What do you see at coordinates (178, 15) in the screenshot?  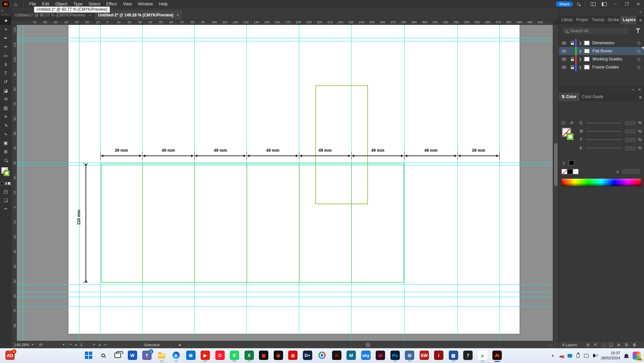 I see `tab-close-icon: ×` at bounding box center [178, 15].